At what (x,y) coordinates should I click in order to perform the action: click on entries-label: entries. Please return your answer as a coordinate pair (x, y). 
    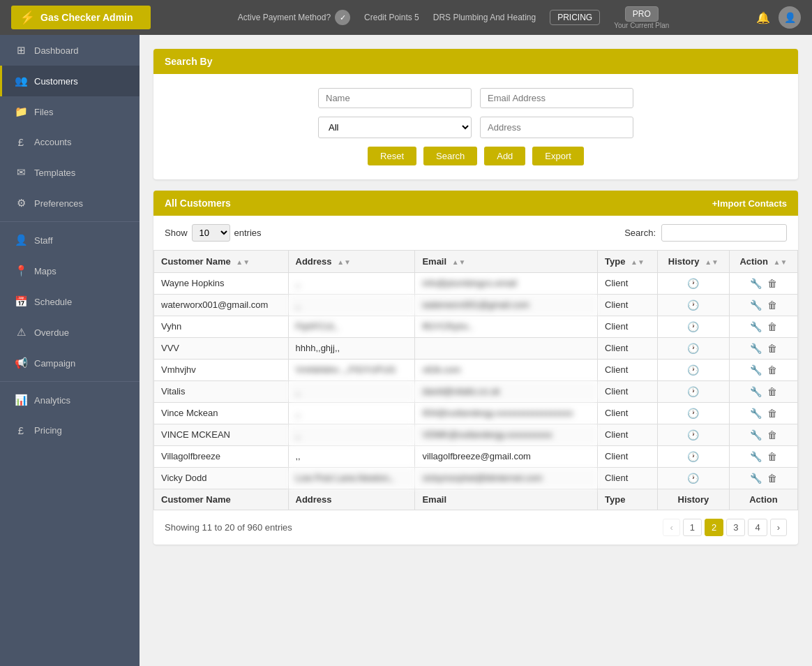
    Looking at the image, I should click on (248, 233).